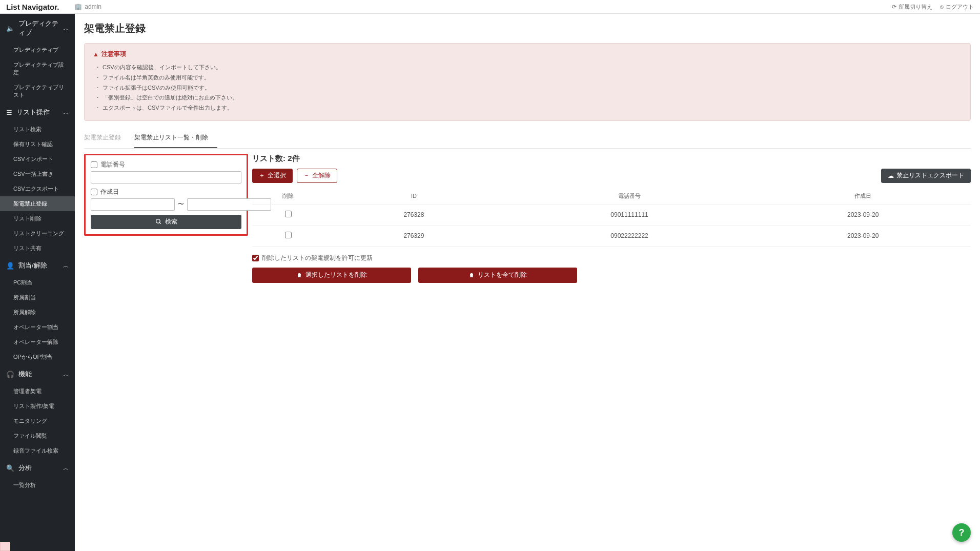 The height and width of the screenshot is (551, 980). Describe the element at coordinates (629, 196) in the screenshot. I see `th-phone: 電話番号` at that location.